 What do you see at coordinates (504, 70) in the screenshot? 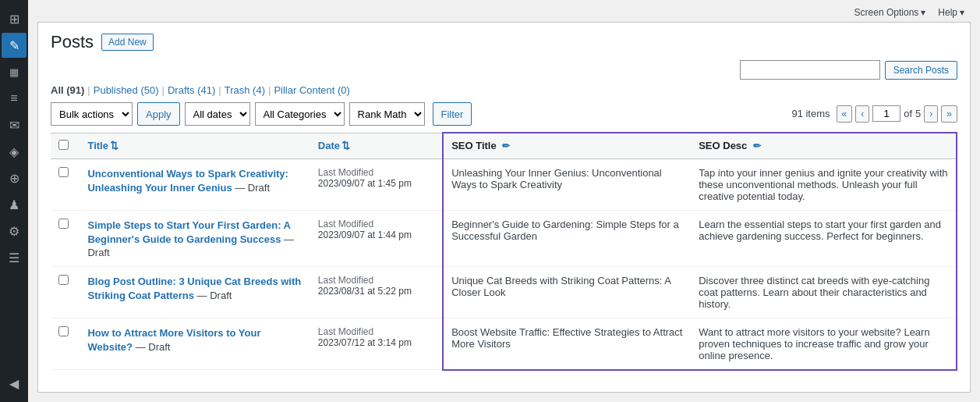
I see `search-row: Search Posts` at bounding box center [504, 70].